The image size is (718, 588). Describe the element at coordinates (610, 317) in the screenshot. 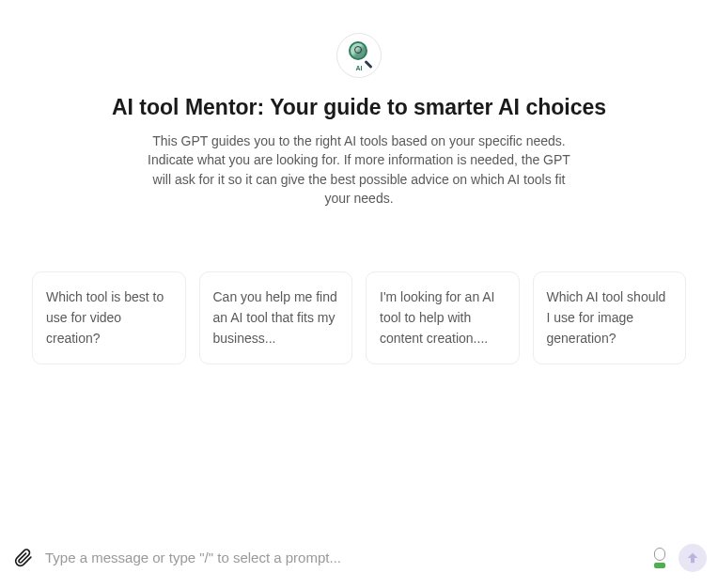

I see `suggestion-card: Which AI tool should I use for image gen…` at that location.